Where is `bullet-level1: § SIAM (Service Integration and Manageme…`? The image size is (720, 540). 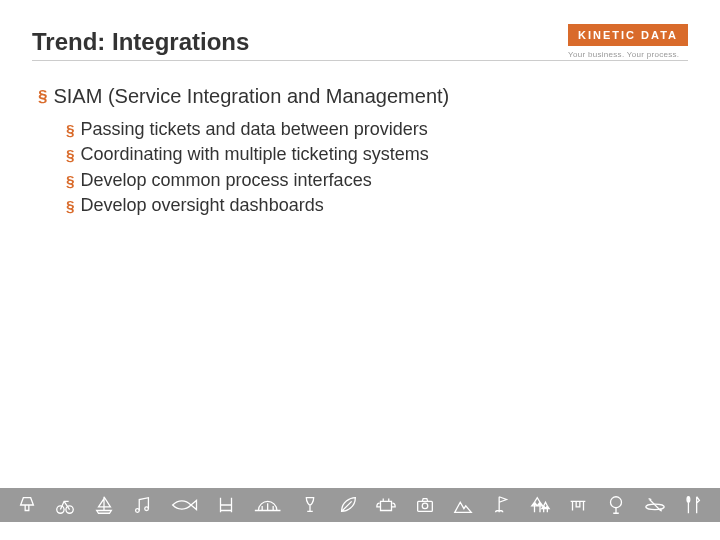 bullet-level1: § SIAM (Service Integration and Manageme… is located at coordinates (363, 97).